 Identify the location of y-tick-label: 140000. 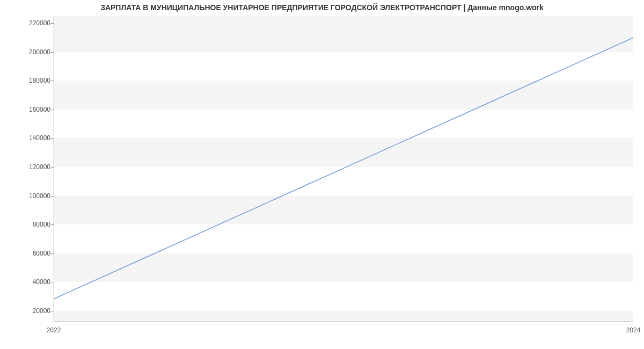
(34, 138).